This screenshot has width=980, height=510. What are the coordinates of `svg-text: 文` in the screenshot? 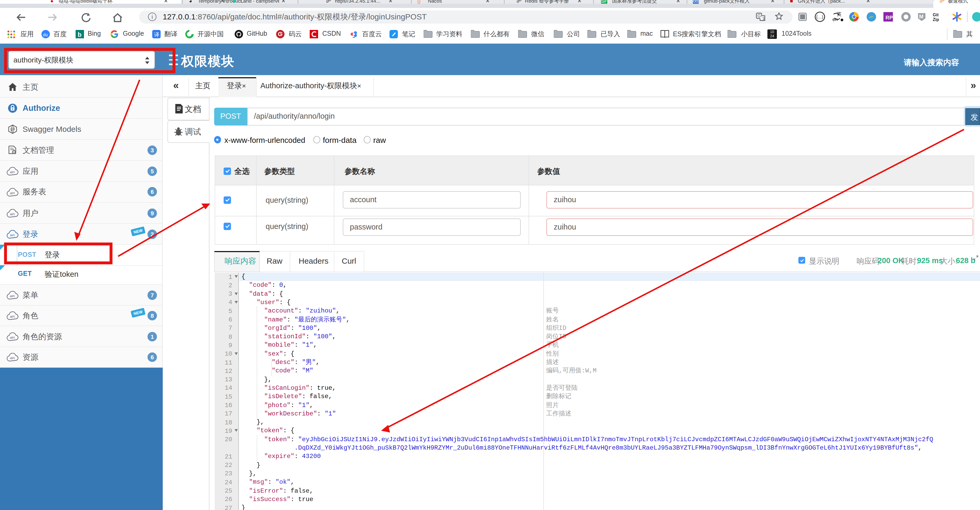 It's located at (764, 18).